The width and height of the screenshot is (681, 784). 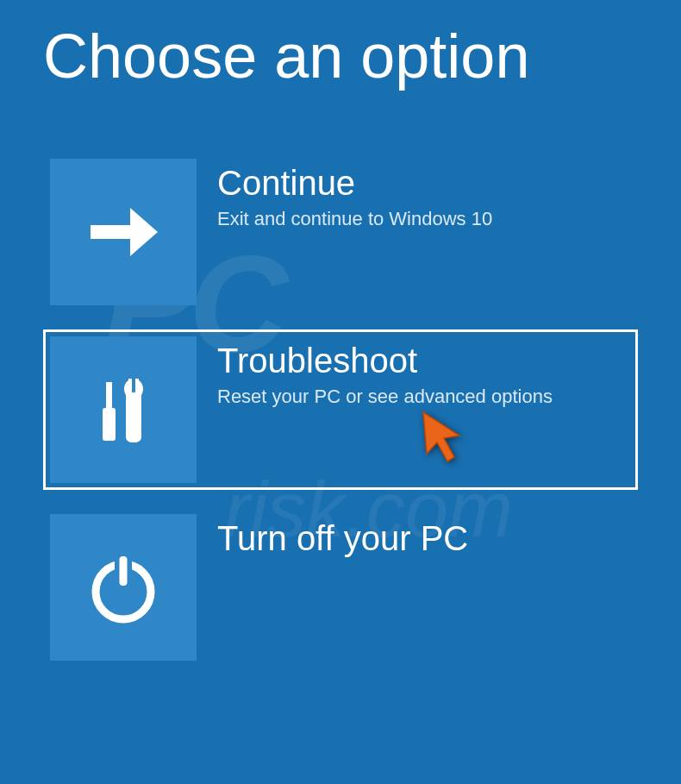 What do you see at coordinates (340, 46) in the screenshot?
I see `page-title: Choose an option` at bounding box center [340, 46].